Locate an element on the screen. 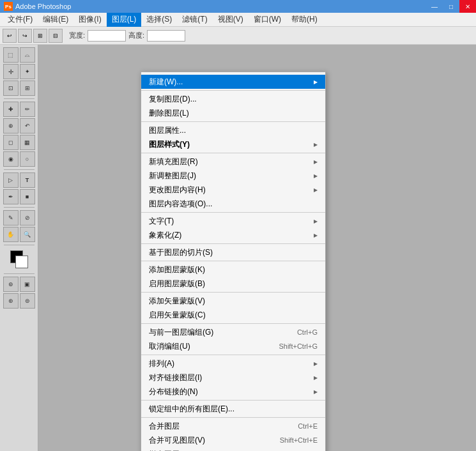 The height and width of the screenshot is (451, 476). menu-item-lock-all-label: 锁定组中的所有图层(E)... is located at coordinates (192, 409).